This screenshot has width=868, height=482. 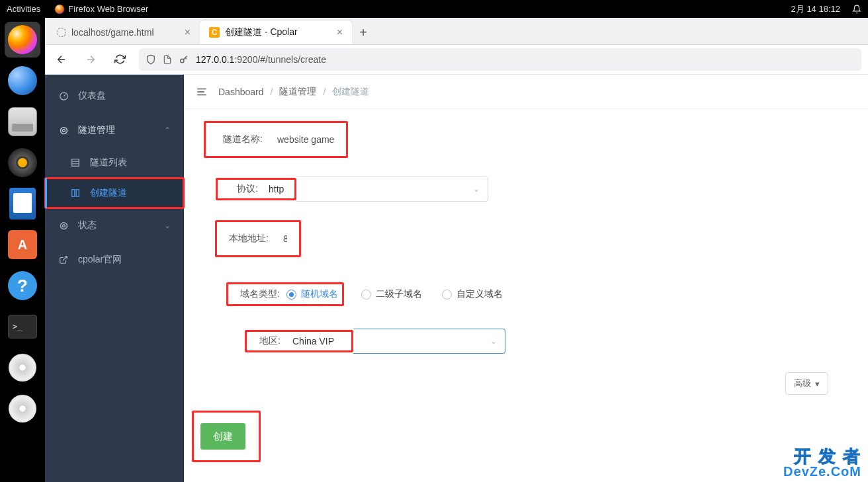 What do you see at coordinates (239, 189) in the screenshot?
I see `protocol-label: 协议:` at bounding box center [239, 189].